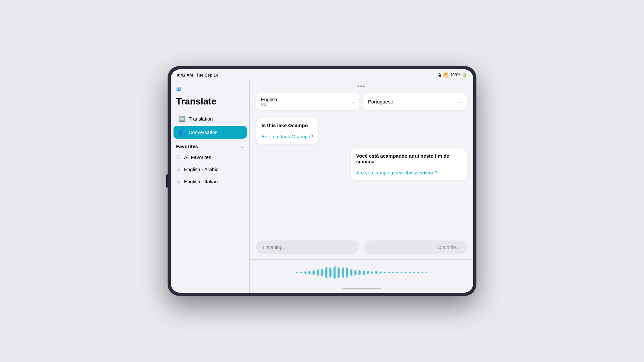 The image size is (644, 362). I want to click on bubble-left-divider, so click(287, 131).